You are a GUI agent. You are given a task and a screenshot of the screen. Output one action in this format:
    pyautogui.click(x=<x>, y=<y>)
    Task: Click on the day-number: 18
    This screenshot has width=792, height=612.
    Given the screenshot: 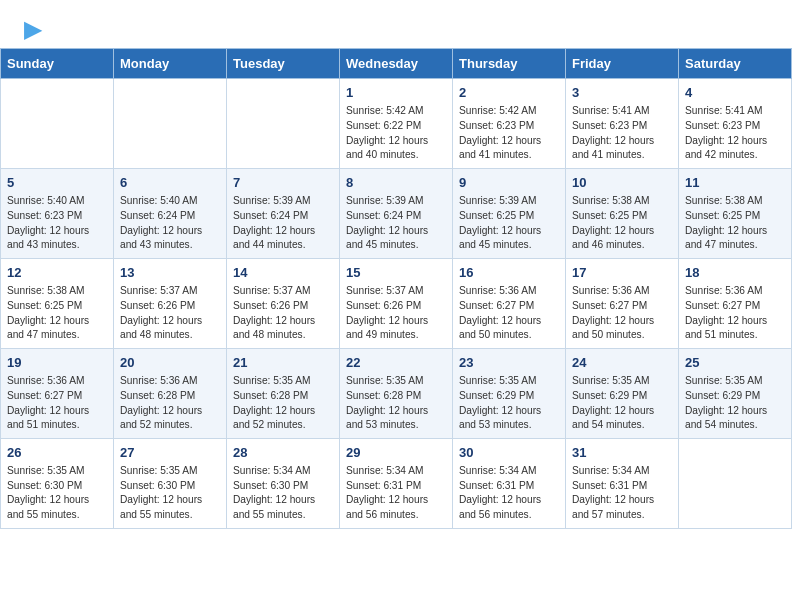 What is the action you would take?
    pyautogui.click(x=735, y=274)
    